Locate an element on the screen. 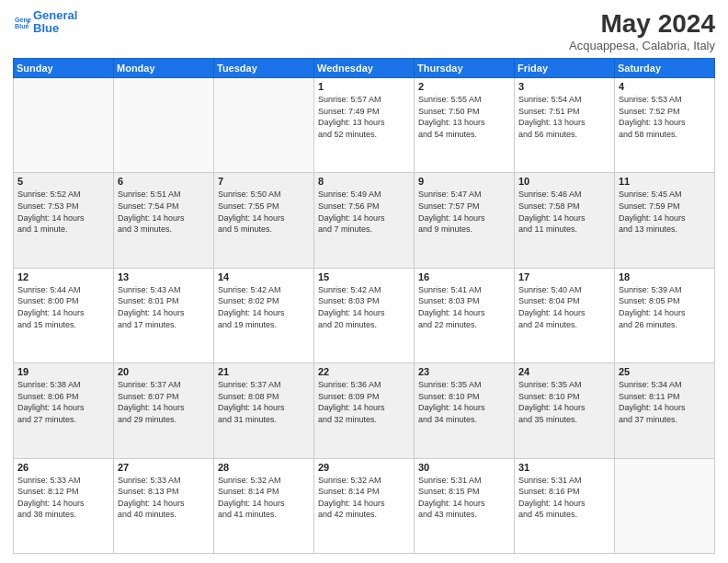  calendar-cell: 17Sunrise: 5:40 AM Sunset: 8:04 PM Dayli… is located at coordinates (564, 315).